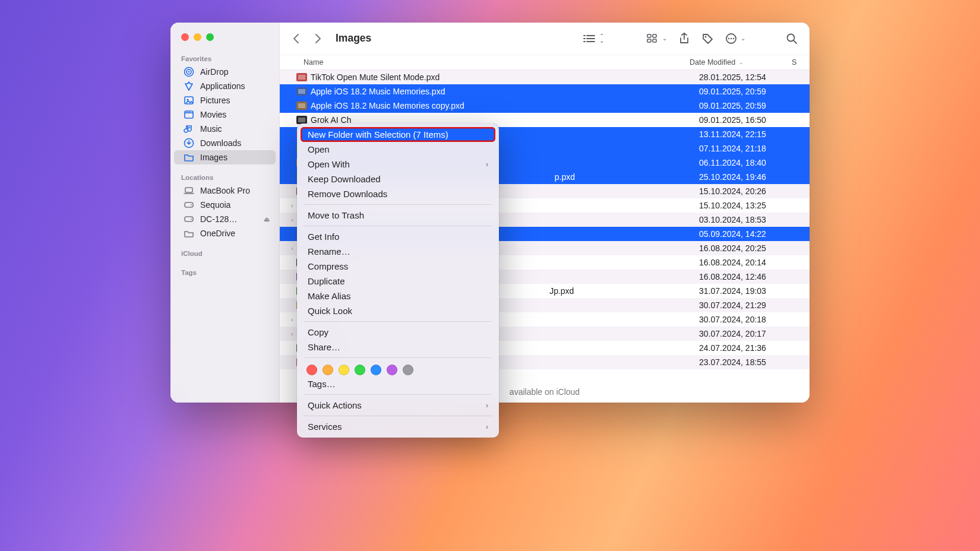  I want to click on file-date: 16.08.2024, 20:14, so click(750, 262).